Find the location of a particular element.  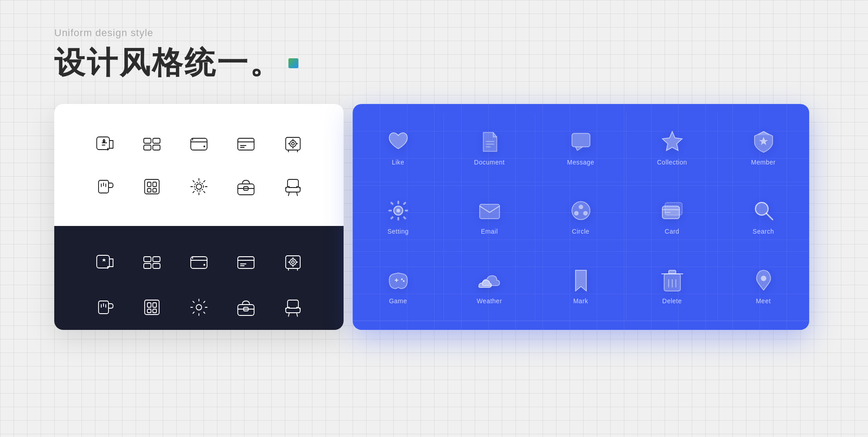

title-dot is located at coordinates (293, 63).